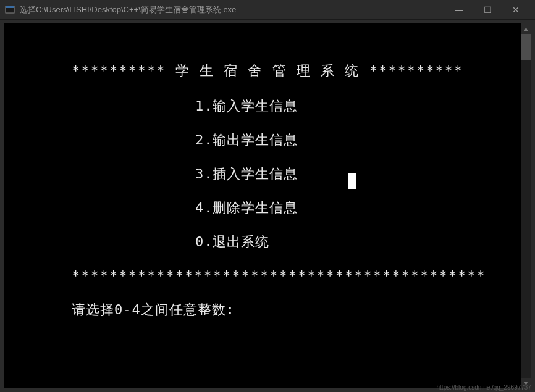 This screenshot has width=535, height=392. I want to click on window-controls: — ☐ ✕, so click(487, 10).